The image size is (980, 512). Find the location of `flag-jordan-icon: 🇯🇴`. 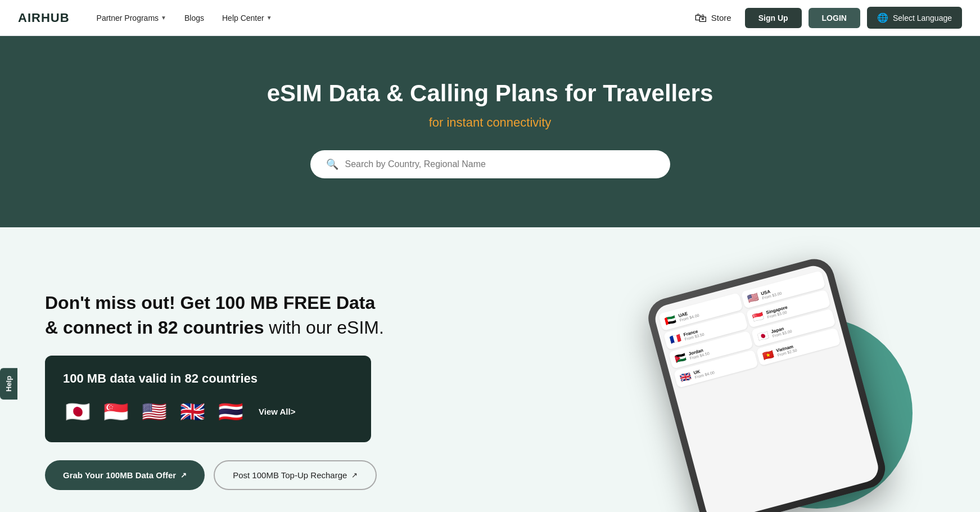

flag-jordan-icon: 🇯🇴 is located at coordinates (680, 358).